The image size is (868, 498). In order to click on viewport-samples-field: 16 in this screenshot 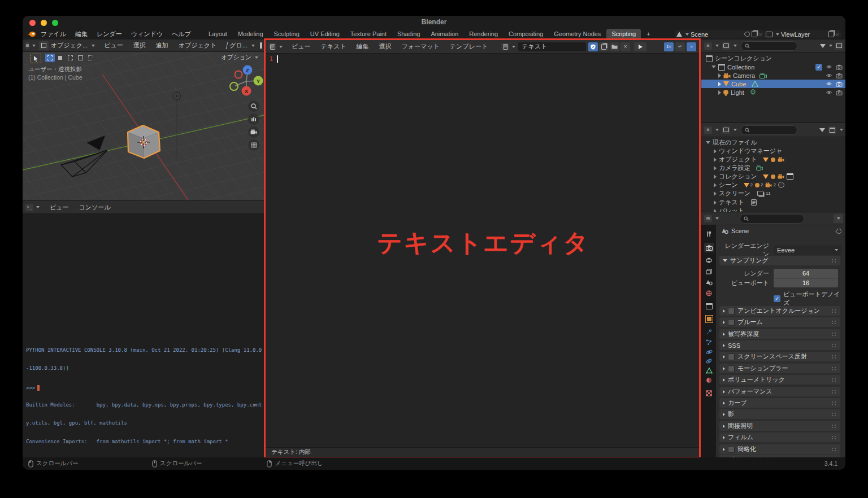, I will do `click(806, 283)`.